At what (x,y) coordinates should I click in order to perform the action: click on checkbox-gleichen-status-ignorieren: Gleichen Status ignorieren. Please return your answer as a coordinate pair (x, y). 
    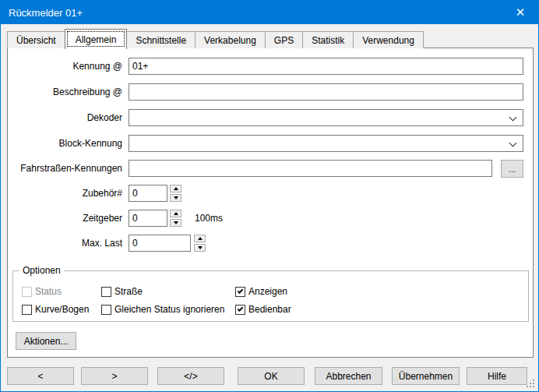
    Looking at the image, I should click on (163, 309).